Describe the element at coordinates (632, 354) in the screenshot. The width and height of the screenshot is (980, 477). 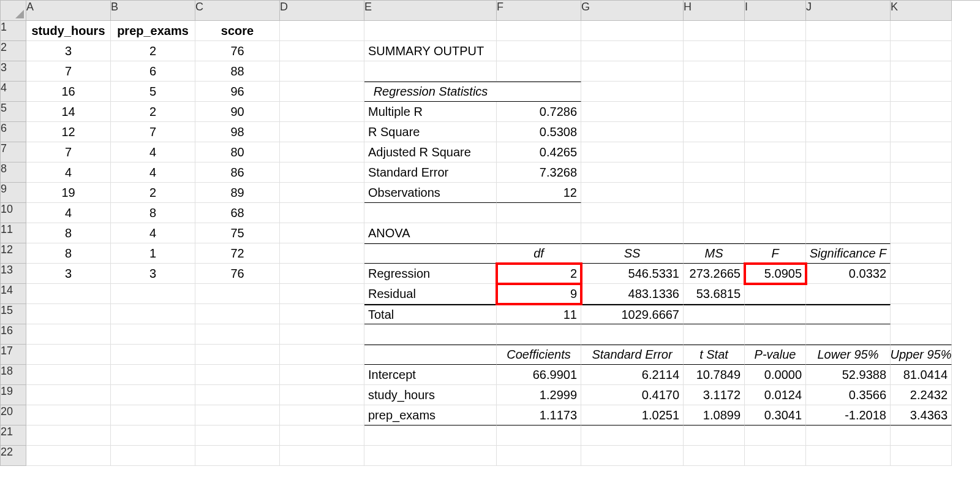
I see `cell-G17: Standard Error` at that location.